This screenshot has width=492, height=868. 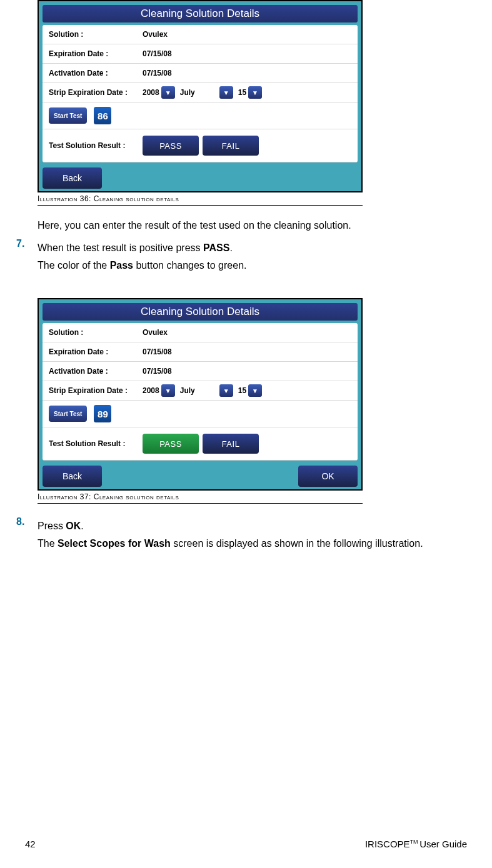 I want to click on step-7: 7. When the test result is positive pres…, so click(x=253, y=257).